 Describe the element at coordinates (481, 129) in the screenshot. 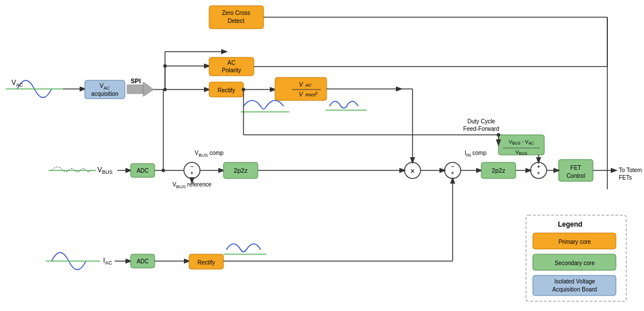

I see `duty-cycle-ff-label2: Feed-Forward` at that location.